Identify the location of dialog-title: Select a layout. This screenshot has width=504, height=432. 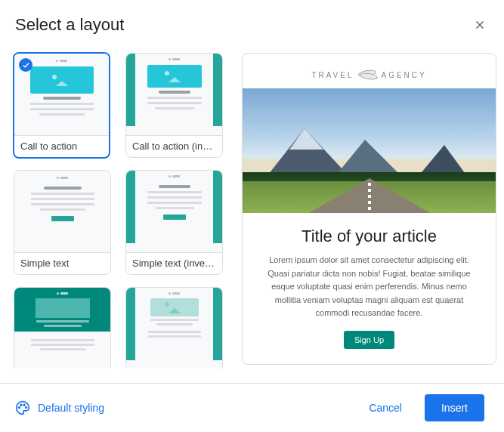
(70, 25).